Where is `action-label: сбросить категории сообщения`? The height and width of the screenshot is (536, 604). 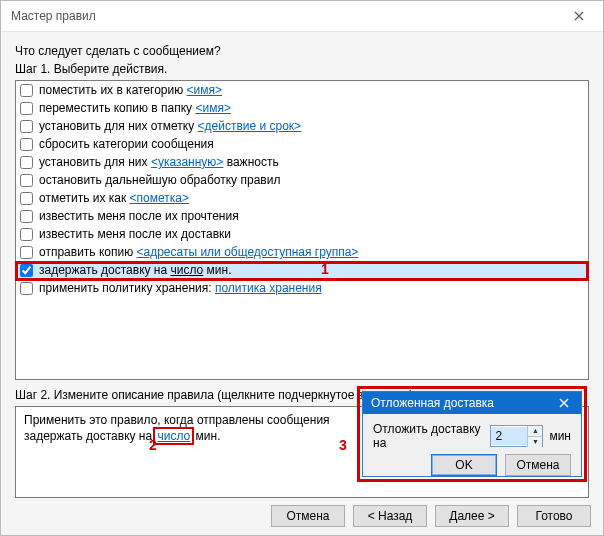
action-label: сбросить категории сообщения is located at coordinates (126, 144).